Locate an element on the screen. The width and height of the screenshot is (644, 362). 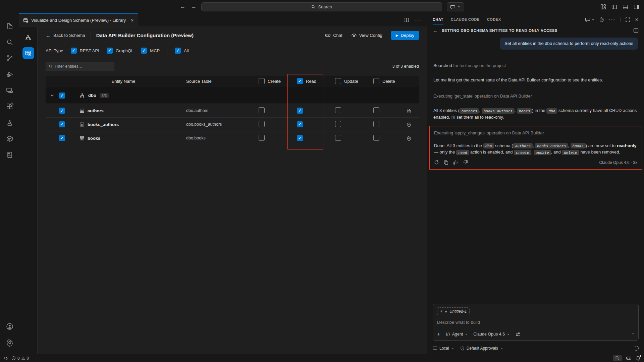
more-actions-icon: ··· is located at coordinates (419, 20).